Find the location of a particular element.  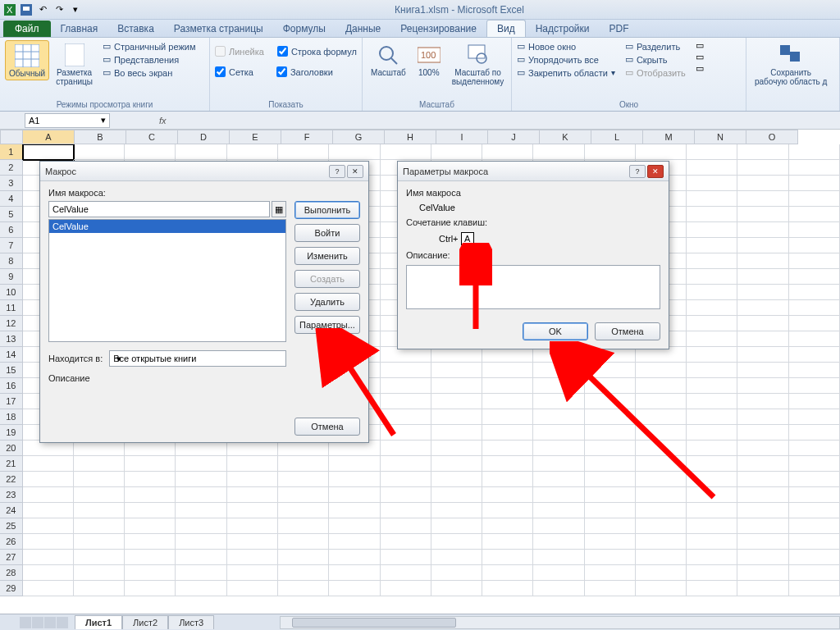

row-header: 15 is located at coordinates (11, 371).